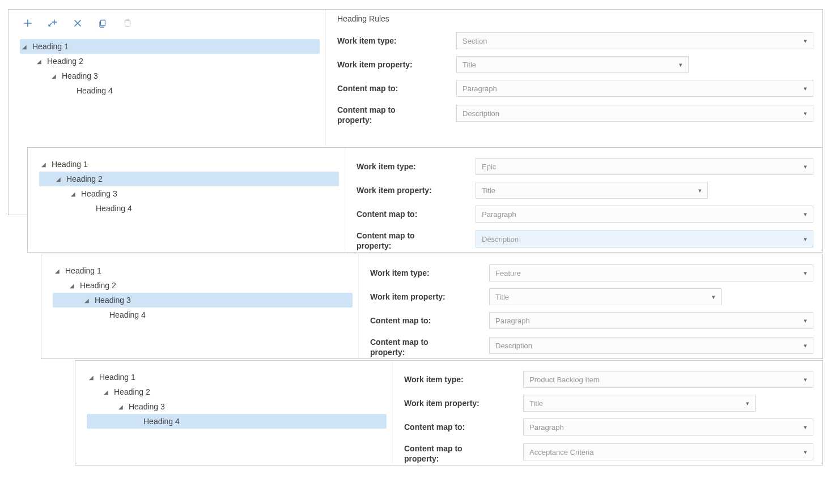 The height and width of the screenshot is (504, 840). I want to click on row-content-map-to-property: Content map to property: Description ▾, so click(575, 114).